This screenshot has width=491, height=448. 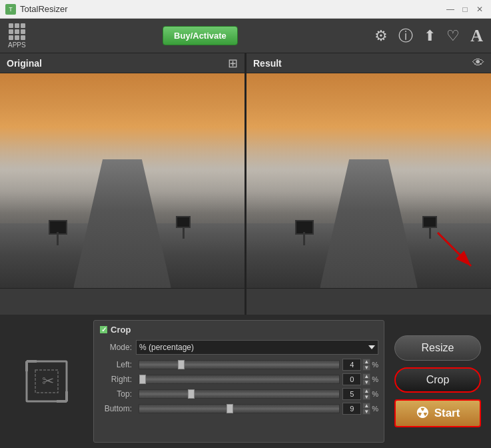 What do you see at coordinates (438, 348) in the screenshot?
I see `resize-button: Resize` at bounding box center [438, 348].